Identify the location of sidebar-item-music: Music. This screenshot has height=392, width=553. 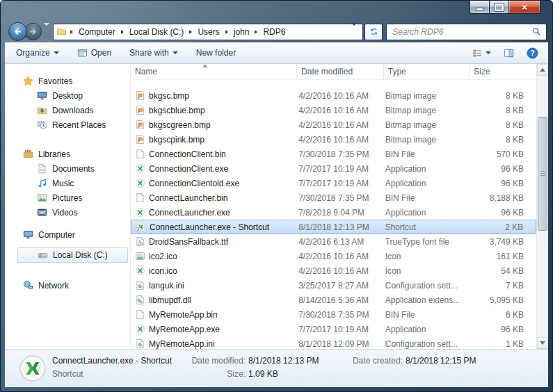
(67, 183).